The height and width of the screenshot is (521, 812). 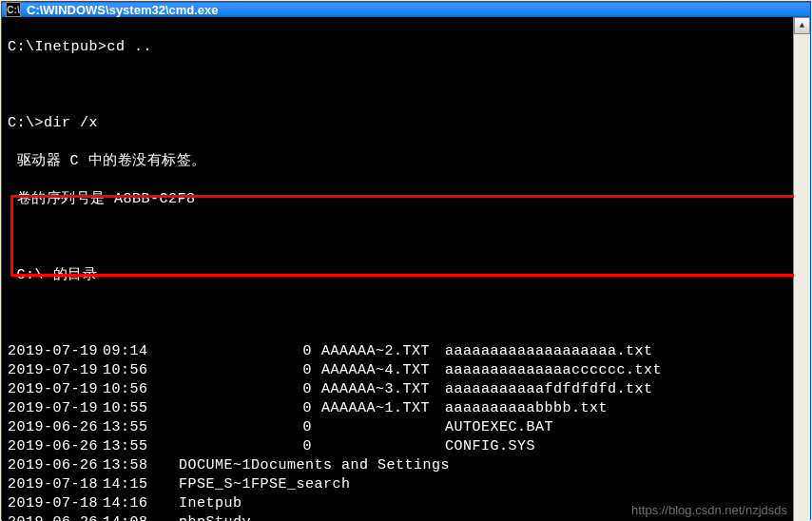 I want to click on output-line: 驱动器 C 中的卷没有标签。, so click(x=397, y=162).